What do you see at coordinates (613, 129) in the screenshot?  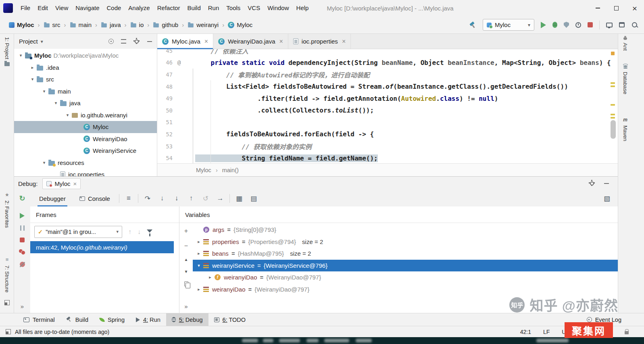 I see `editor-scrollbar` at bounding box center [613, 129].